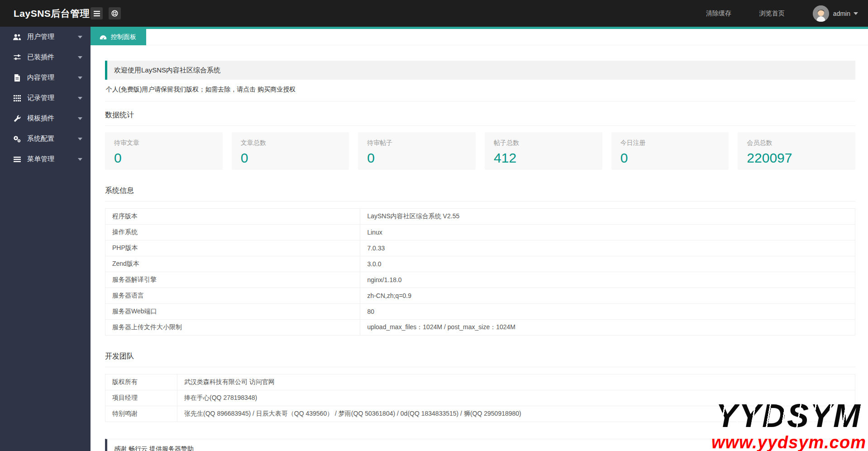 This screenshot has height=451, width=868. Describe the element at coordinates (481, 398) in the screenshot. I see `table-row: 项目经理 捧在手心(QQ 278198348)` at that location.